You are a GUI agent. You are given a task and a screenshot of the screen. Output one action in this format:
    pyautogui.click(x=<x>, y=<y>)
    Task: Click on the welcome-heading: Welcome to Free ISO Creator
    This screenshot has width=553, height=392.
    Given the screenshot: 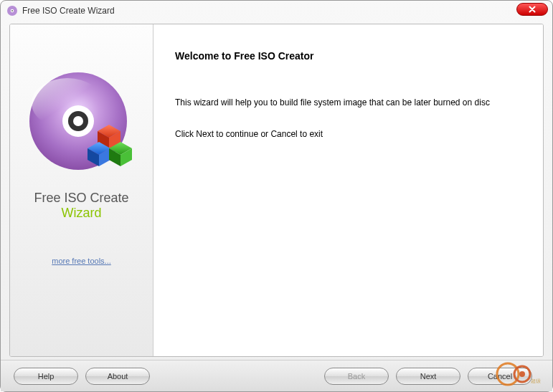 What is the action you would take?
    pyautogui.click(x=349, y=56)
    